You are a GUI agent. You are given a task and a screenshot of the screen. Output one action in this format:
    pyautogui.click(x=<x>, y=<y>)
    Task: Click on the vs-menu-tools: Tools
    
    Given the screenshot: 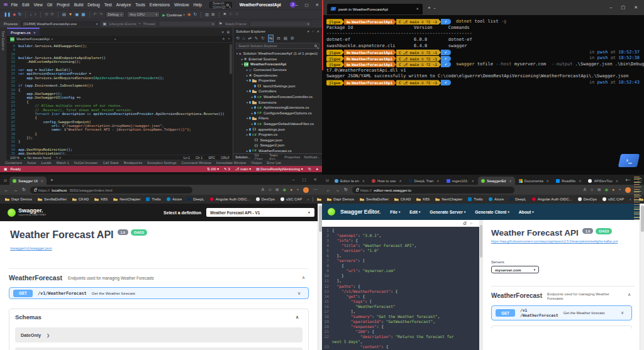 What is the action you would take?
    pyautogui.click(x=140, y=5)
    